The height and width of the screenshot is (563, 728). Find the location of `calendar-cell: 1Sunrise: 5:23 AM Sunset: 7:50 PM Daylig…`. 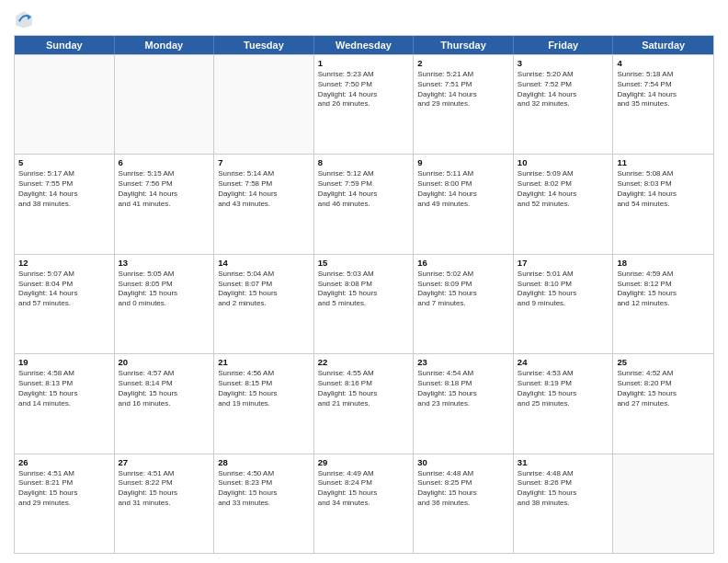

calendar-cell: 1Sunrise: 5:23 AM Sunset: 7:50 PM Daylig… is located at coordinates (364, 105).